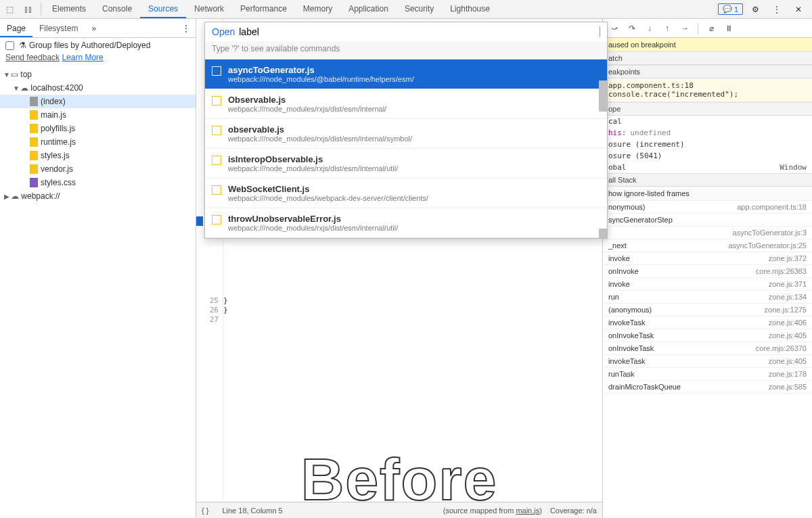 The width and height of the screenshot is (812, 518). What do you see at coordinates (83, 57) in the screenshot?
I see `learn-more-link: Learn More` at bounding box center [83, 57].